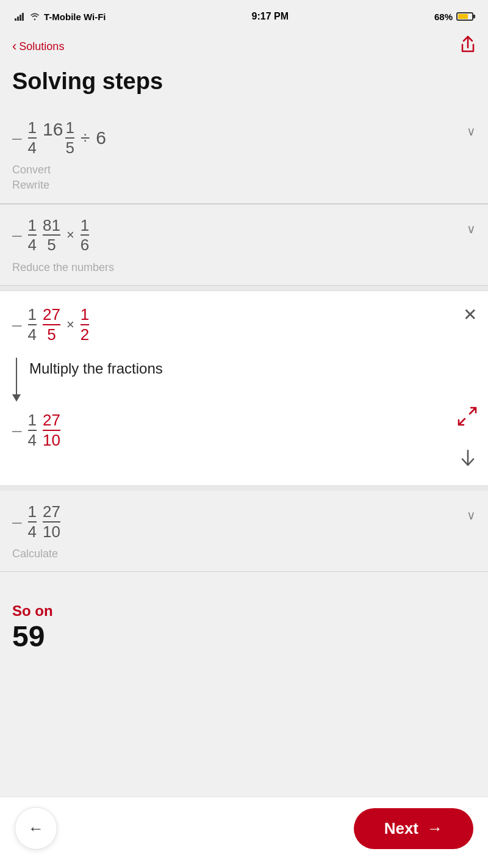 This screenshot has height=868, width=488. I want to click on step-2-expr: – 1 4 81 5 × 1 6, so click(244, 236).